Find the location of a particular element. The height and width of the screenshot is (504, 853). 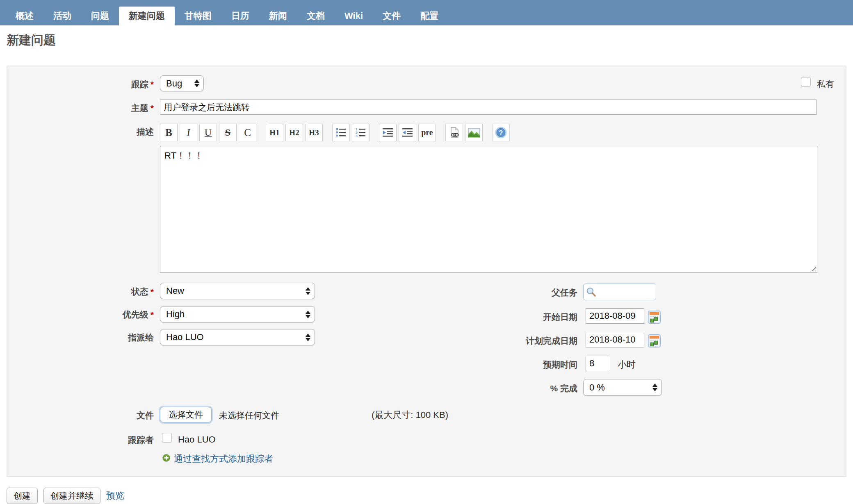

page-title: 新建问题 is located at coordinates (31, 40).